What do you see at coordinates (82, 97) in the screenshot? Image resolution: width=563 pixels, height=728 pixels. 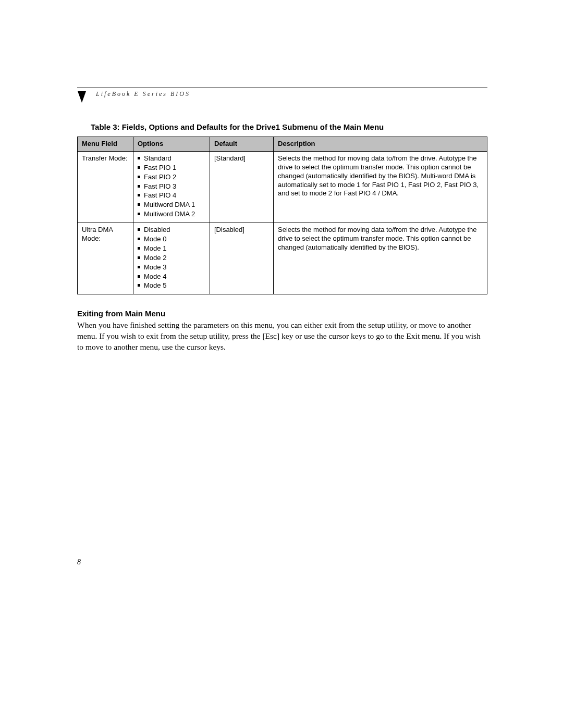 I see `arrow-down-icon` at bounding box center [82, 97].